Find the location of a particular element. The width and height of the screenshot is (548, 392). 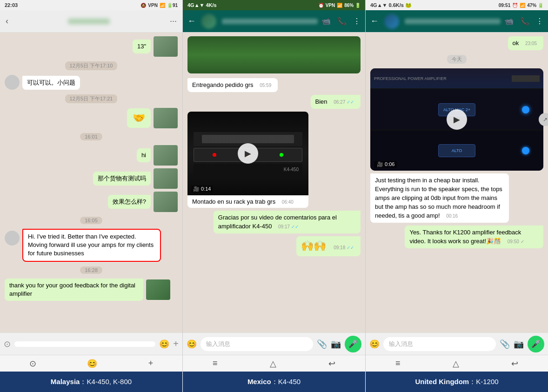

cam-icon-uk: 📷 is located at coordinates (519, 344).